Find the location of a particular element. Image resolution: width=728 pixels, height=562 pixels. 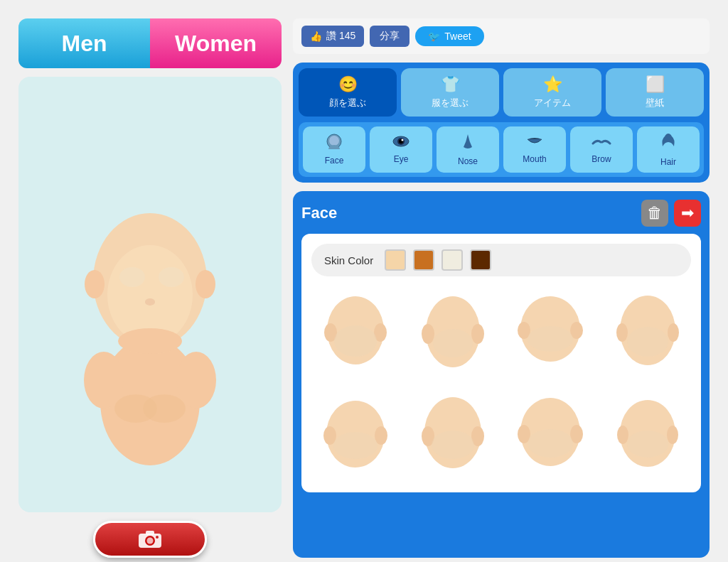

eye-subtab-icon is located at coordinates (401, 144).